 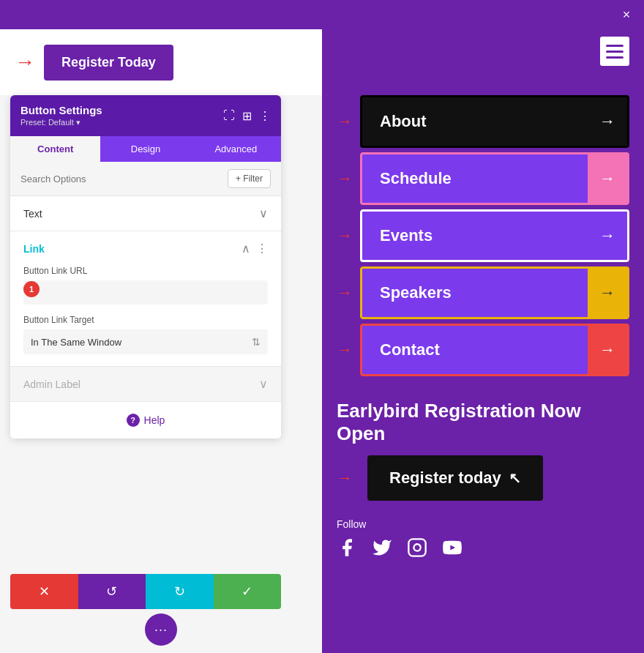 I want to click on nav-arrow-speakers: →, so click(x=345, y=293).